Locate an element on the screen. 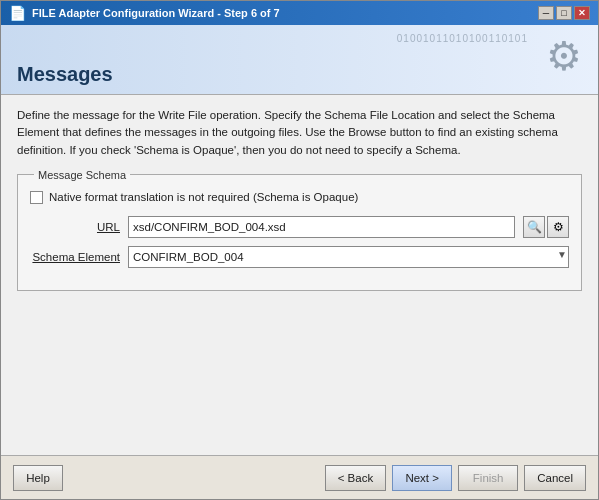  opaque-row: Native format translation is not require… is located at coordinates (300, 198).